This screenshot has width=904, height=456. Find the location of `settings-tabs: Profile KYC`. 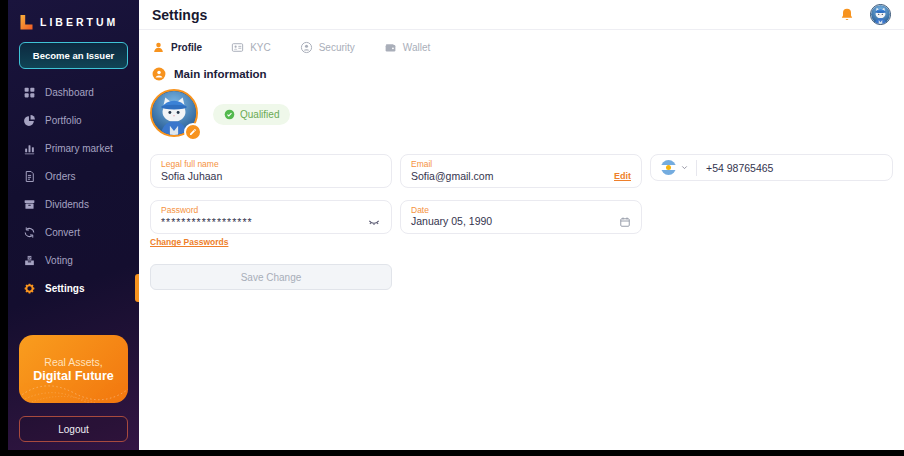

settings-tabs: Profile KYC is located at coordinates (522, 42).